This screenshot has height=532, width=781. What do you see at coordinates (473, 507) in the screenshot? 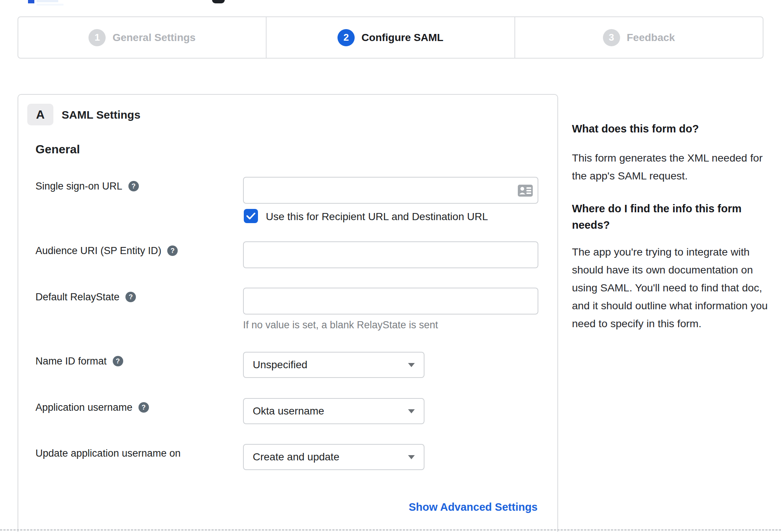
I see `show-advanced-settings-link: Show Advanced Settings` at bounding box center [473, 507].